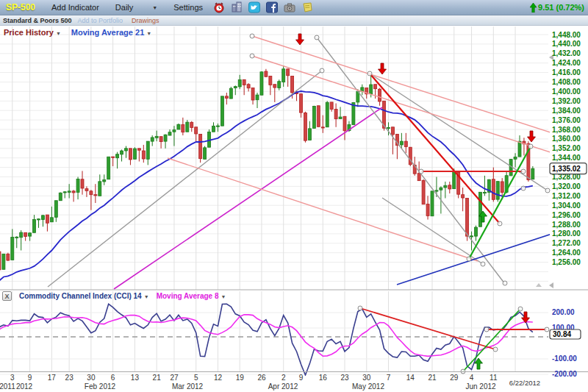 The width and height of the screenshot is (588, 392). I want to click on svg-text: 1,320.00, so click(566, 187).